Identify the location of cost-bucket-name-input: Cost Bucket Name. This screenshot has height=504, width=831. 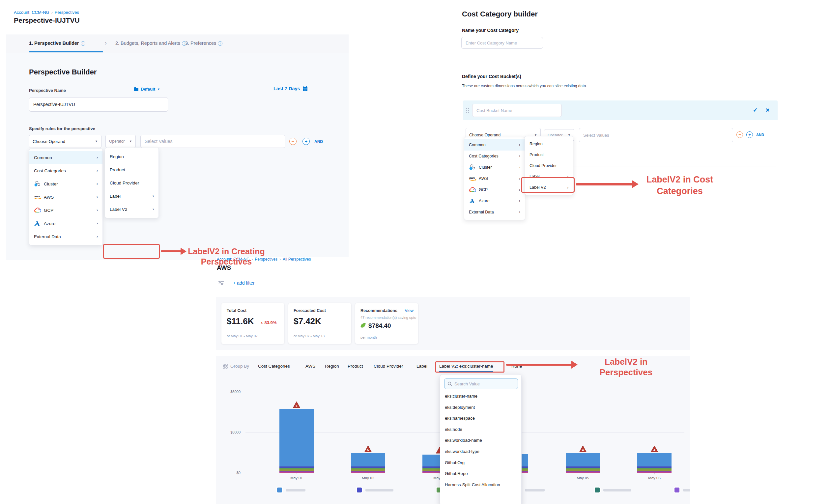
(517, 111).